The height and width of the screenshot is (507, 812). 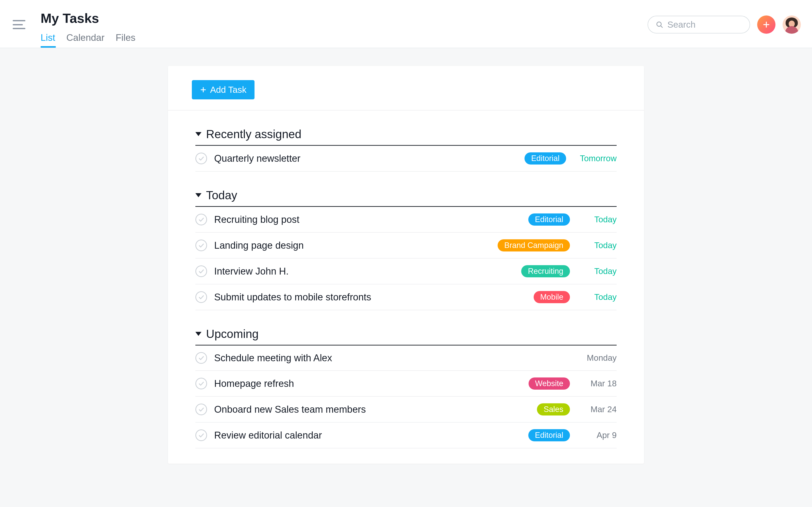 What do you see at coordinates (372, 410) in the screenshot?
I see `task-name: Onboard new Sales team members` at bounding box center [372, 410].